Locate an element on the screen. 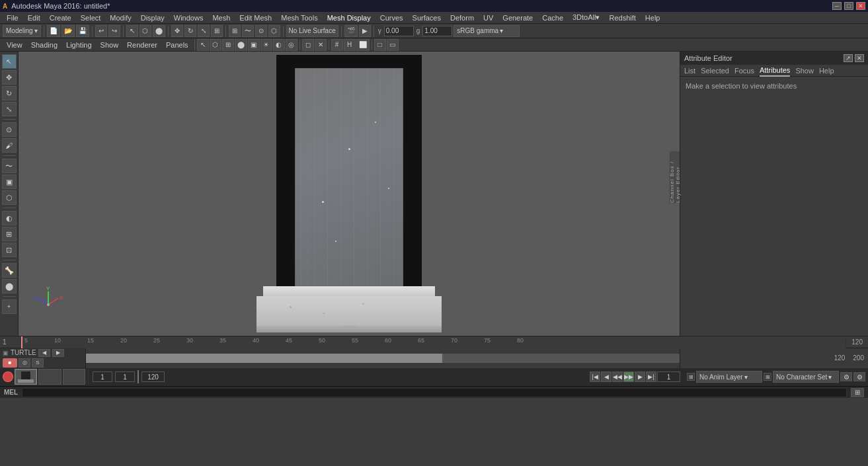 Image resolution: width=868 pixels, height=466 pixels. lasso-select-button: ⬡ is located at coordinates (145, 31).